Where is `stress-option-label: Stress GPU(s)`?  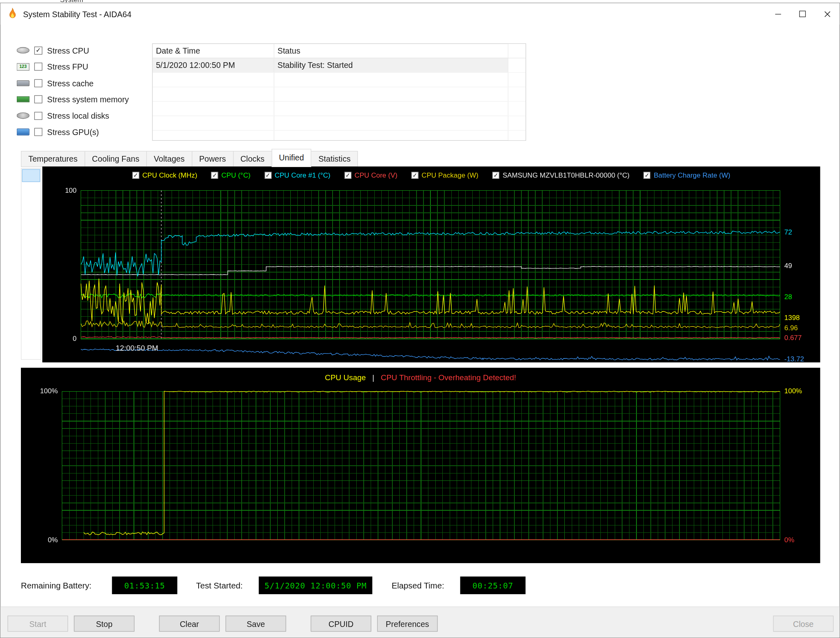
stress-option-label: Stress GPU(s) is located at coordinates (73, 132).